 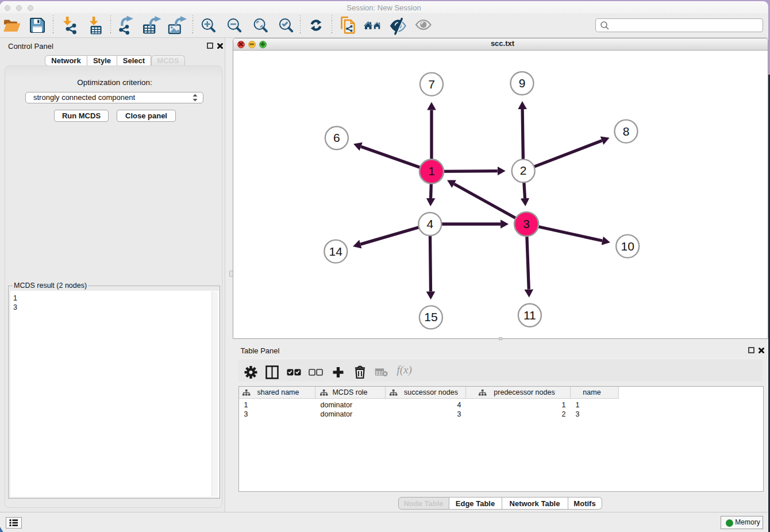 What do you see at coordinates (627, 246) in the screenshot?
I see `svg-text: 10` at bounding box center [627, 246].